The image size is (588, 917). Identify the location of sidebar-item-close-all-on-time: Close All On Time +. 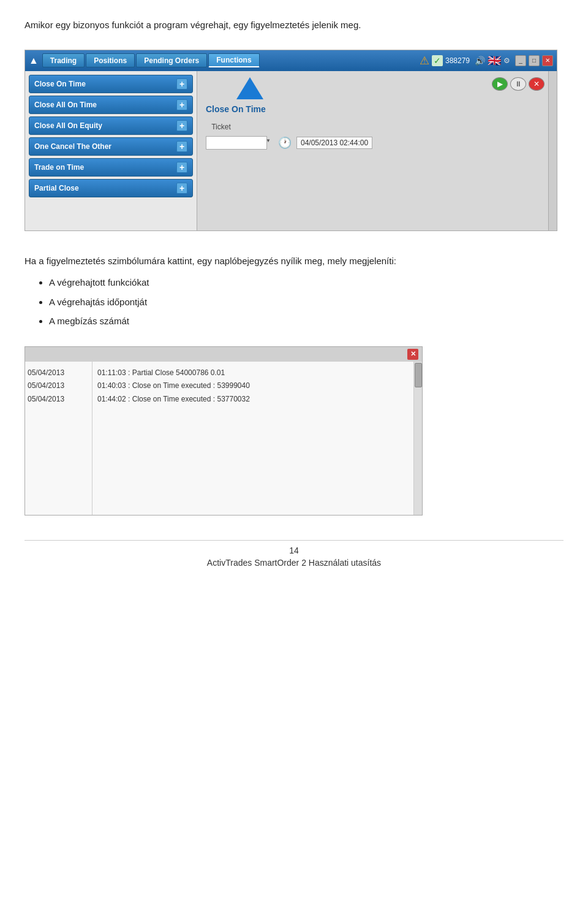
(111, 105).